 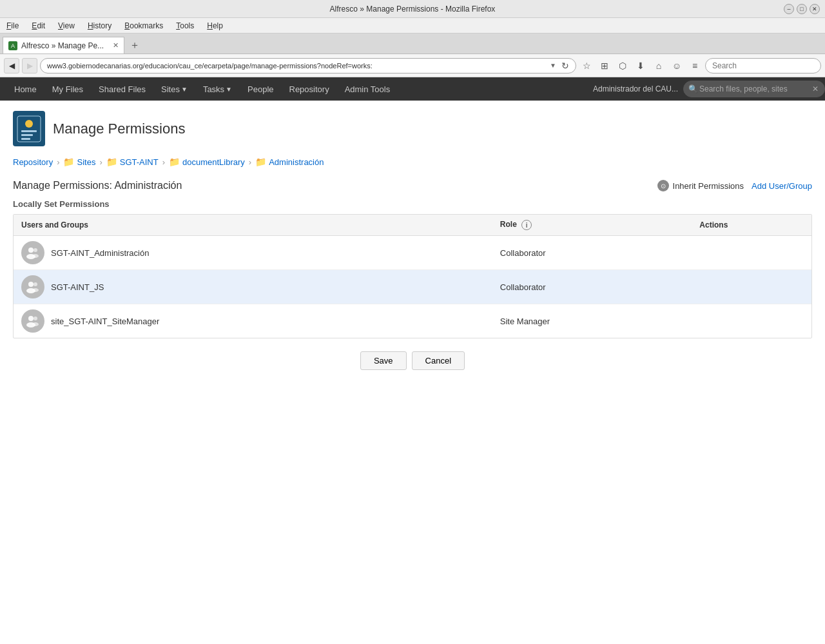 What do you see at coordinates (412, 361) in the screenshot?
I see `btn-row: Save Cancel` at bounding box center [412, 361].